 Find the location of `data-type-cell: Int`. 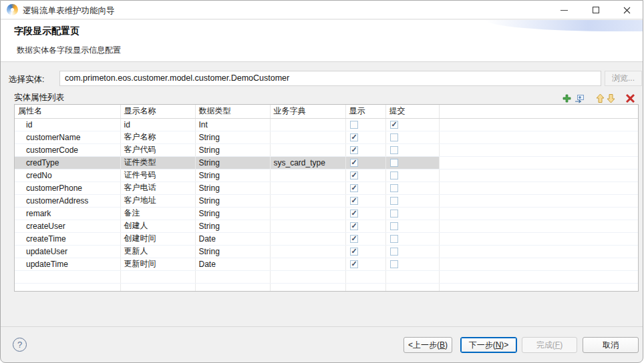

data-type-cell: Int is located at coordinates (232, 124).